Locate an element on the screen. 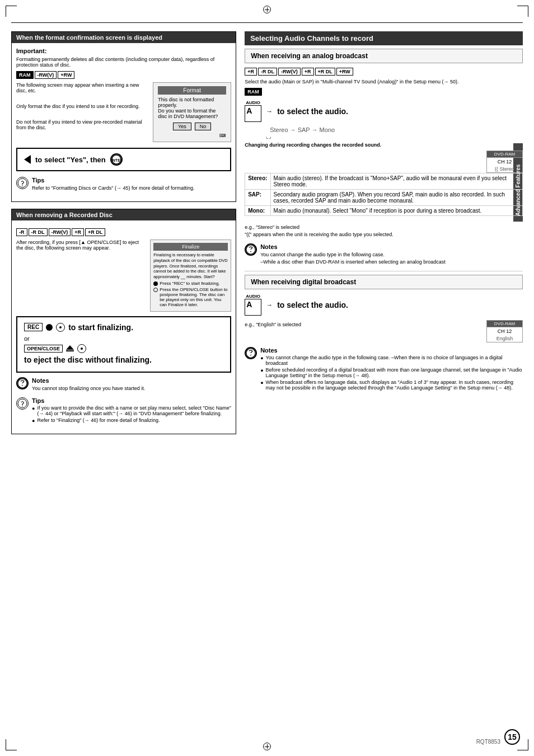  open-close-badge: OPEN/CLOSE is located at coordinates (44, 349).